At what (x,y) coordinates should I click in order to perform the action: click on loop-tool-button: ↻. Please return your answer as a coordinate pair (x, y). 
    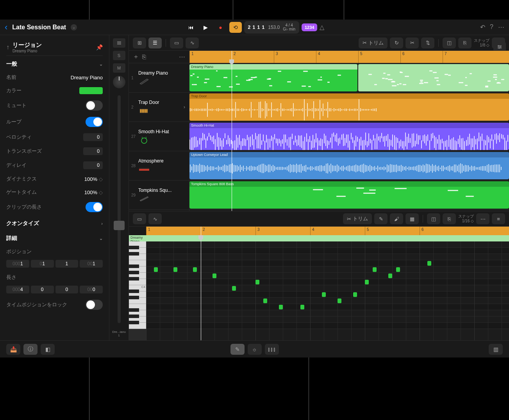
    Looking at the image, I should click on (396, 43).